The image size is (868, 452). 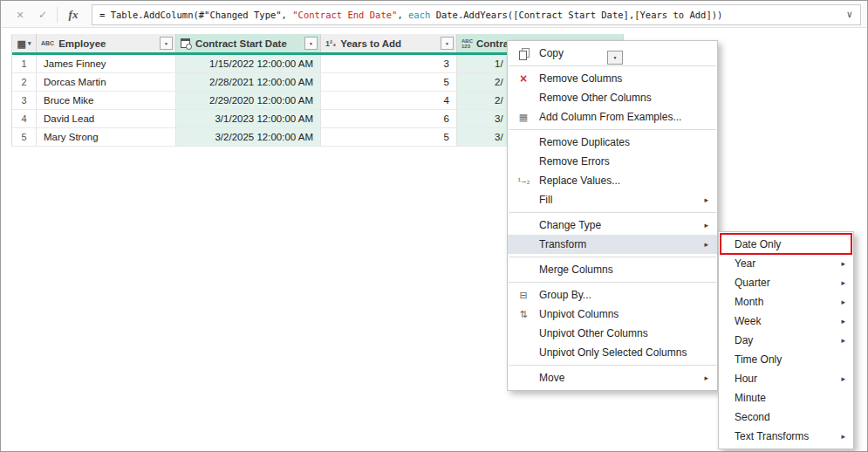 What do you see at coordinates (786, 436) in the screenshot?
I see `submenu-item-text-transforms: Text Transforms ▸` at bounding box center [786, 436].